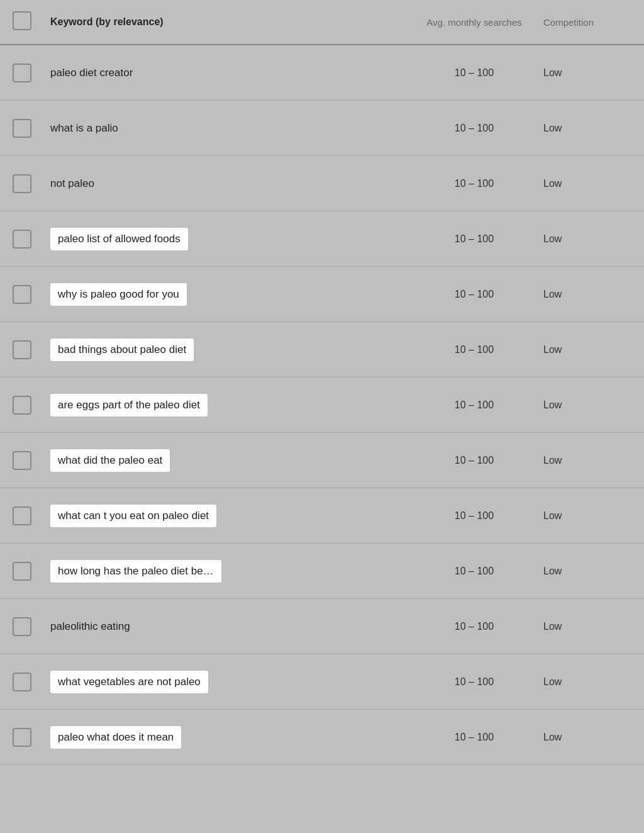 The image size is (644, 833). Describe the element at coordinates (129, 405) in the screenshot. I see `keyword-text: are eggs part of the paleo diet` at that location.